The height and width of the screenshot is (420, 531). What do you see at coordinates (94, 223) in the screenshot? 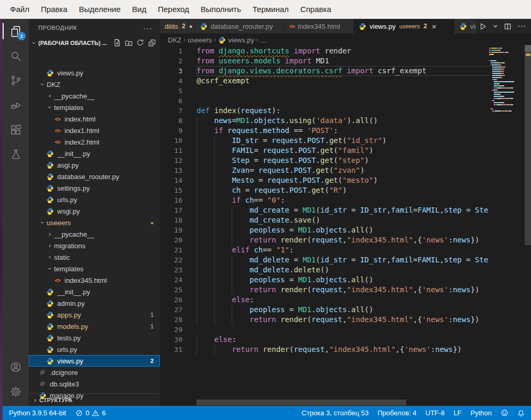
I see `tree-item-useeers: ›useeers●` at bounding box center [94, 223].